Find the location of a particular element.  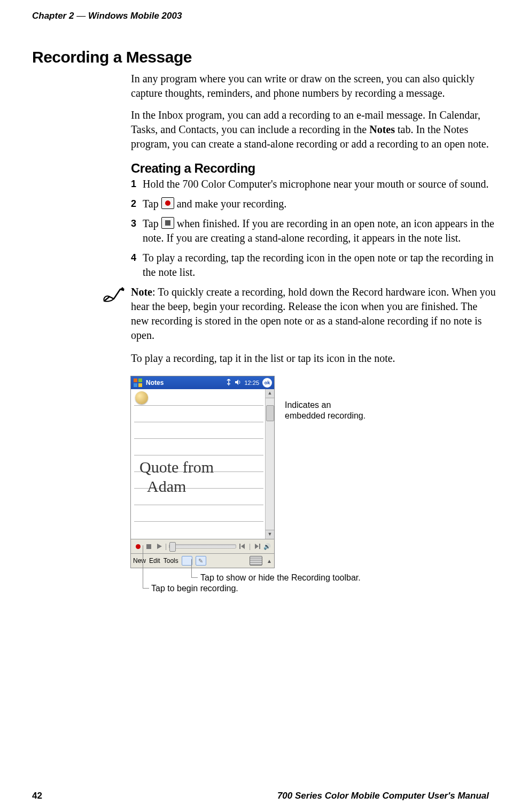

step-3b: when finished. If you are recording in a… is located at coordinates (318, 231).